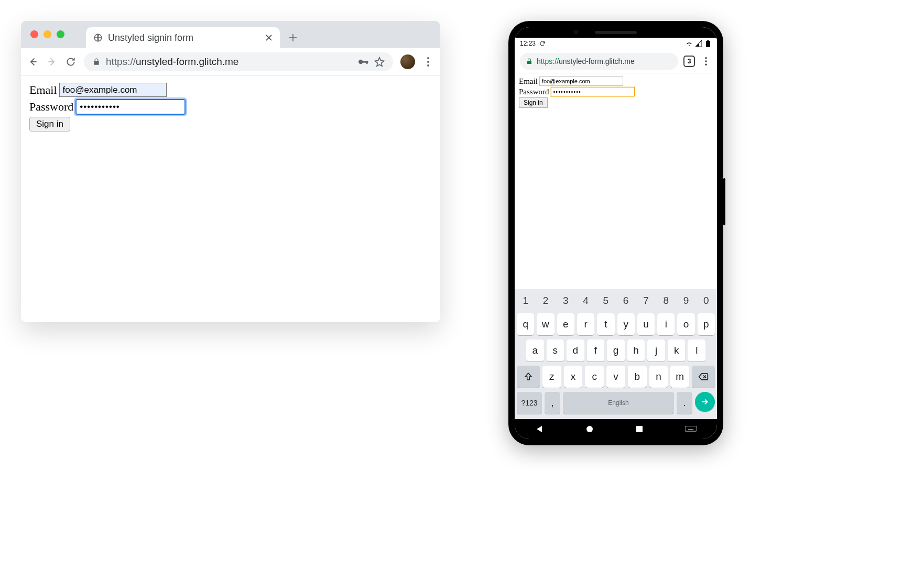  What do you see at coordinates (231, 62) in the screenshot?
I see `browser-toolbar: https://unstyled-form.glitch.me` at bounding box center [231, 62].